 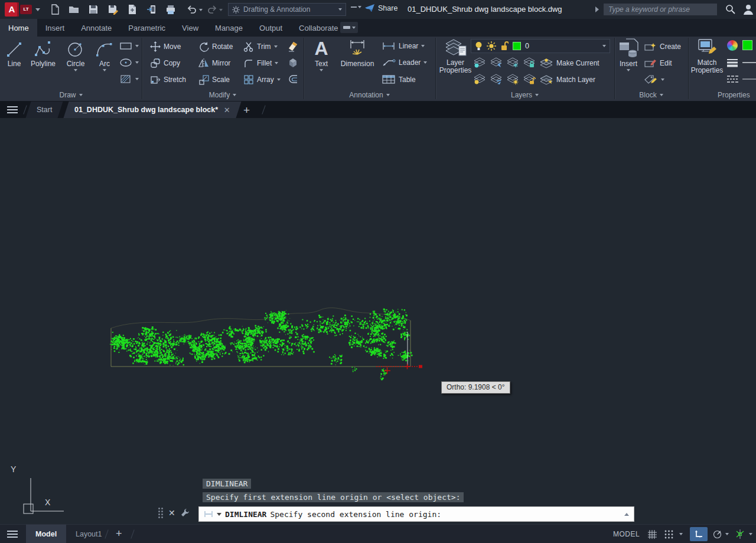 What do you see at coordinates (38, 9) in the screenshot?
I see `app-menu-caret-icon` at bounding box center [38, 9].